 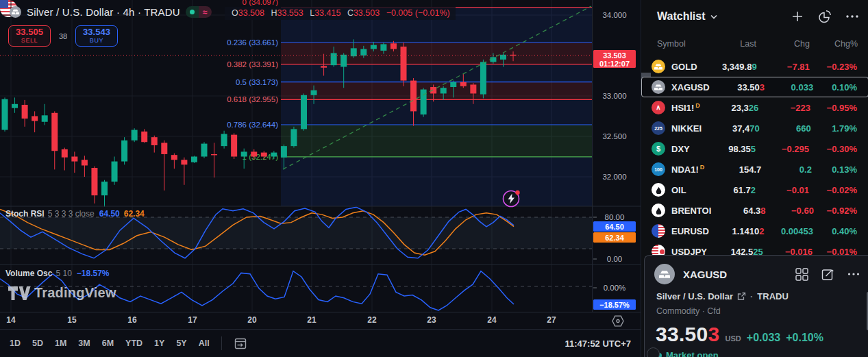 What do you see at coordinates (598, 344) in the screenshot?
I see `clock: 11:47:52 UTC+7` at bounding box center [598, 344].